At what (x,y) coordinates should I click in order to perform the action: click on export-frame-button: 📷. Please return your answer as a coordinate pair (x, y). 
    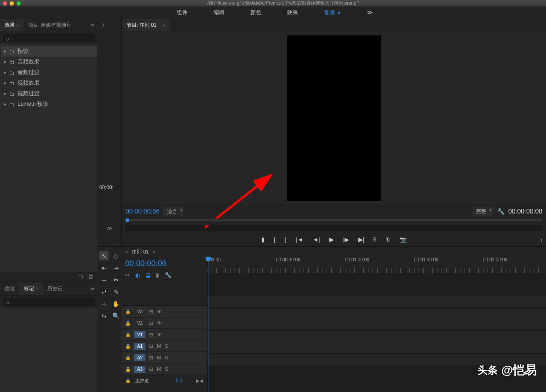
    Looking at the image, I should click on (403, 239).